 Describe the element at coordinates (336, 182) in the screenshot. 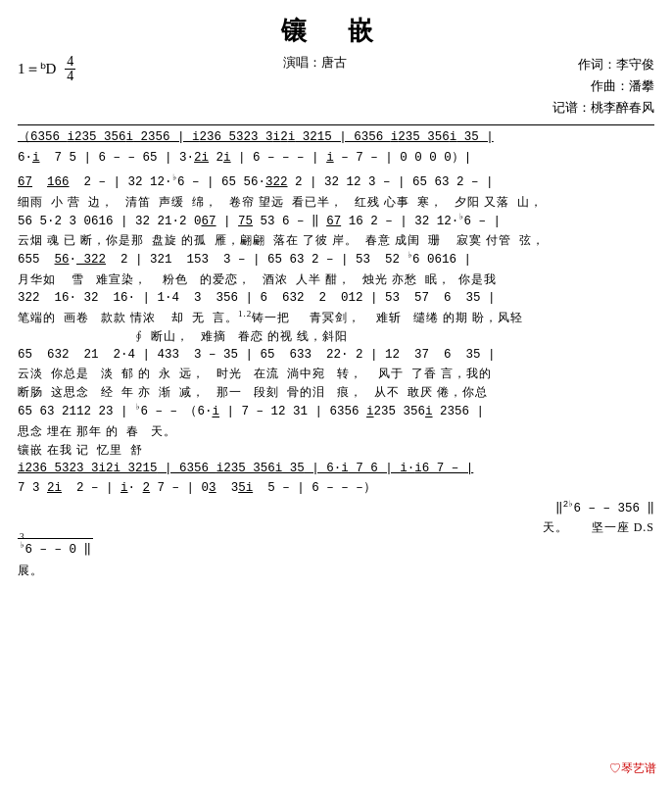

I see `notation-3: 67 166 2 – | 32 12·♭6 – | 65 56·322 2 | …` at that location.